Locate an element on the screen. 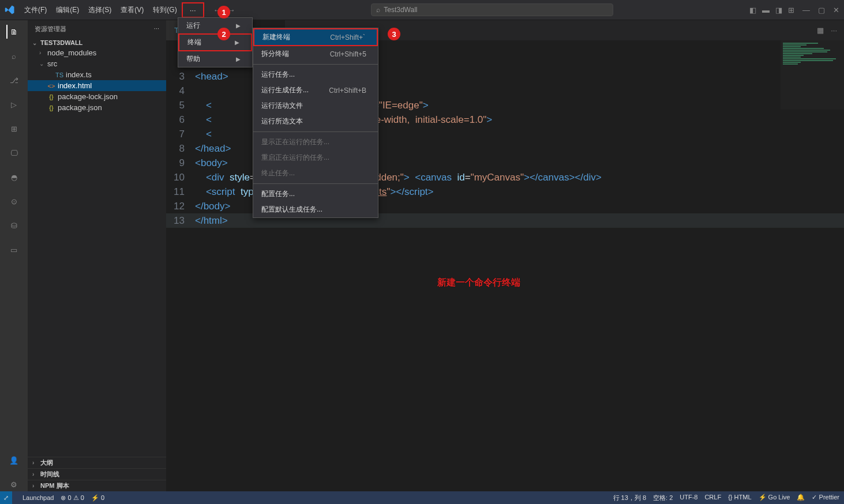  status-item: ✓ Prettier is located at coordinates (826, 498).